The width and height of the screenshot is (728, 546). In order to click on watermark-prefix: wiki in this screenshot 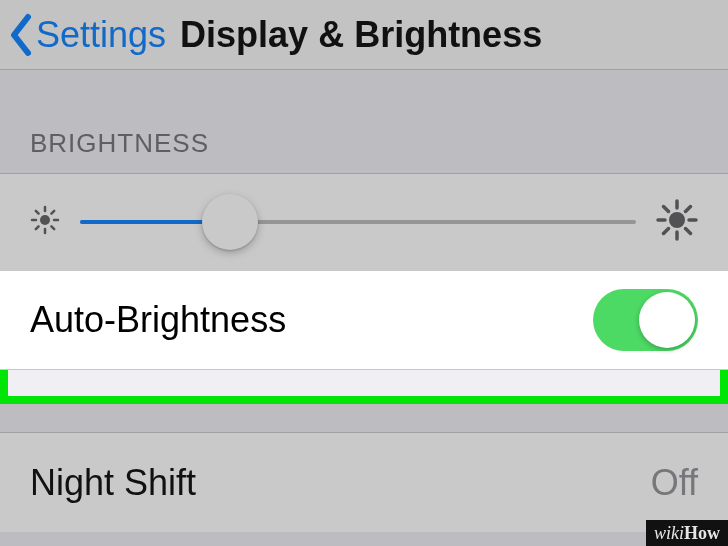, I will do `click(669, 533)`.